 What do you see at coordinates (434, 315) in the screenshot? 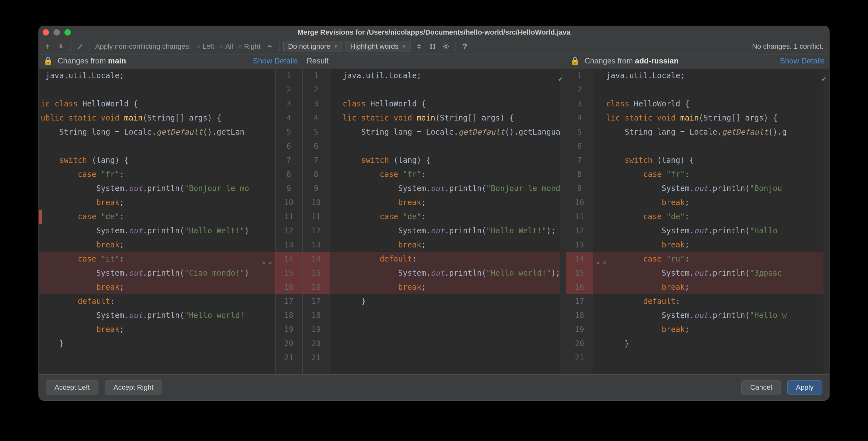
I see `code-line: 18` at bounding box center [434, 315].